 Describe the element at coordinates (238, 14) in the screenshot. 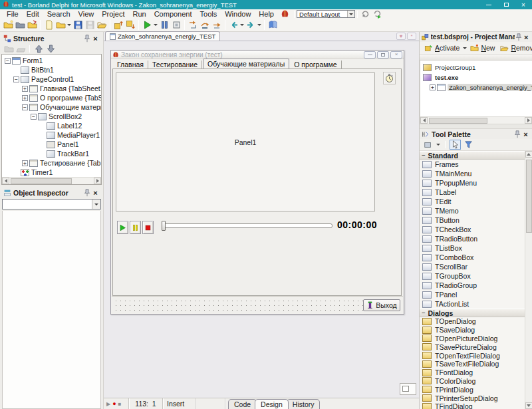

I see `menu-window: Window` at that location.